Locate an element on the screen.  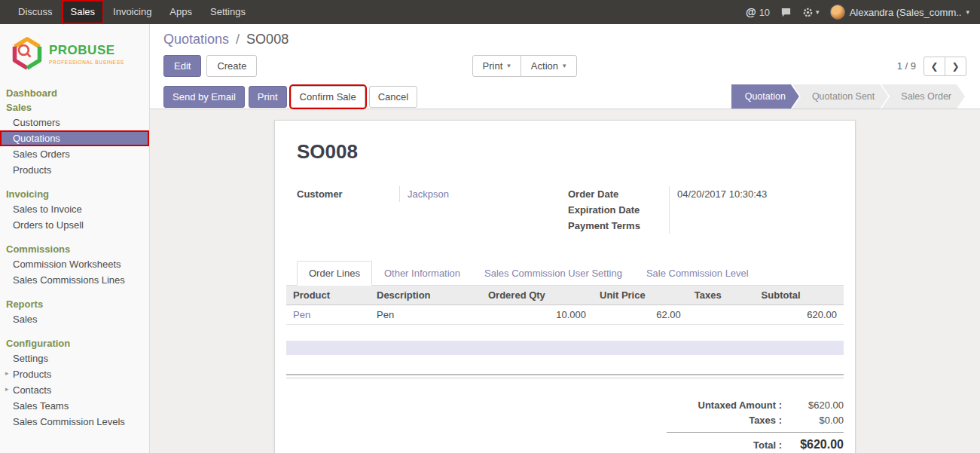
page-title: SO008 is located at coordinates (570, 152).